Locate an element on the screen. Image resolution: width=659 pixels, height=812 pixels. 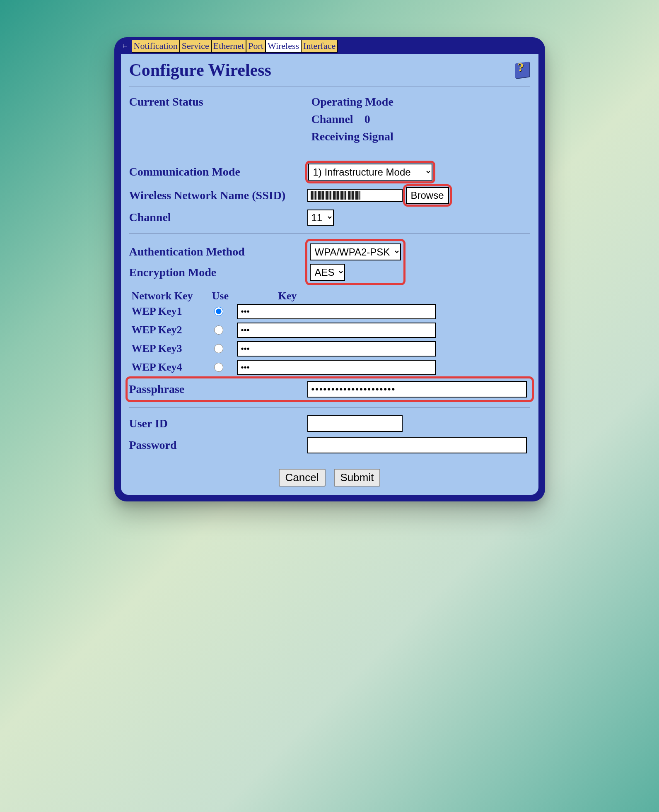
tab-port: Port is located at coordinates (256, 46).